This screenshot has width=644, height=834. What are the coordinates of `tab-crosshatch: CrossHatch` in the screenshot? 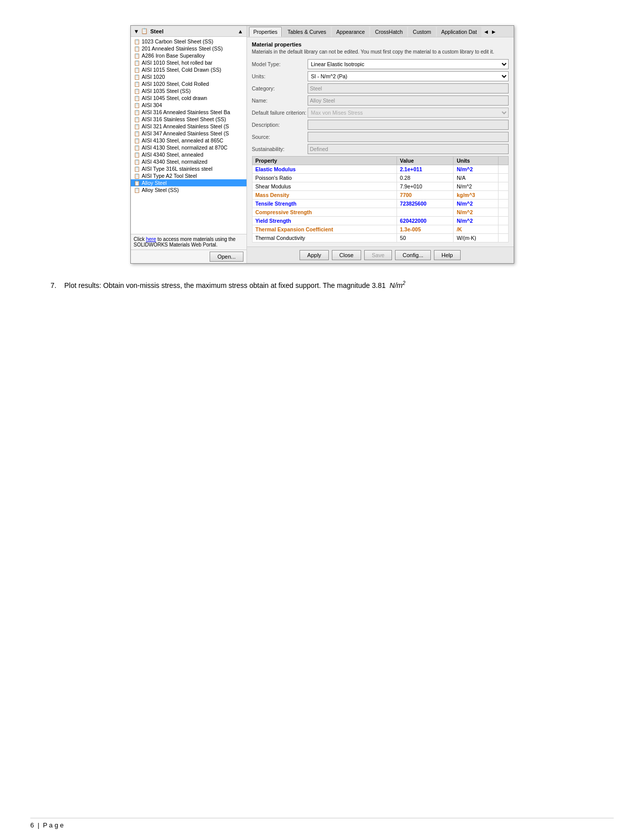 It's located at (389, 32).